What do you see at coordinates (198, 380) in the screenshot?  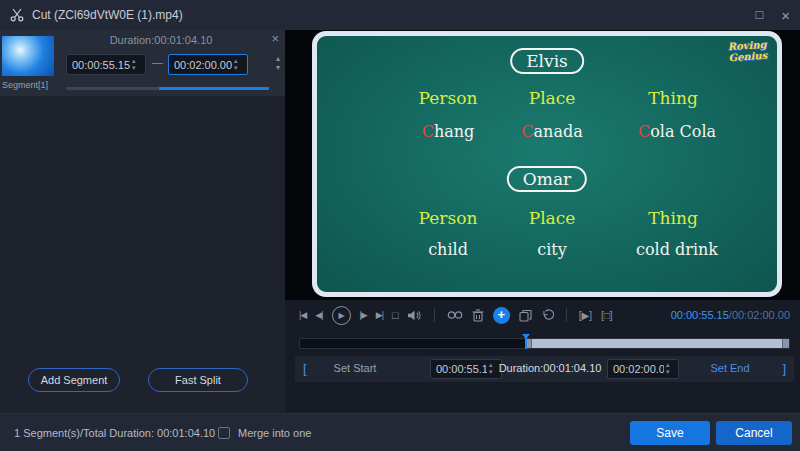 I see `fast-split-button: Fast Split` at bounding box center [198, 380].